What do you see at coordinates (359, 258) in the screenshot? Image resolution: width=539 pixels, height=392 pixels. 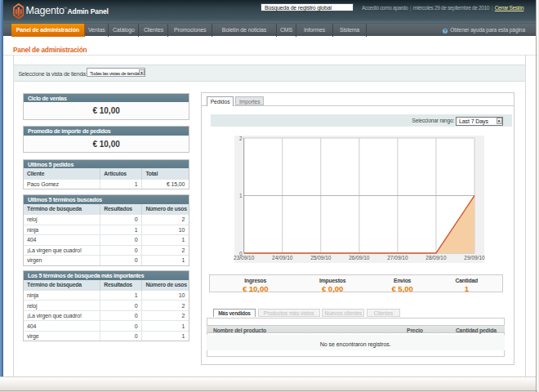 I see `svg-text: 26/09/10` at bounding box center [359, 258].